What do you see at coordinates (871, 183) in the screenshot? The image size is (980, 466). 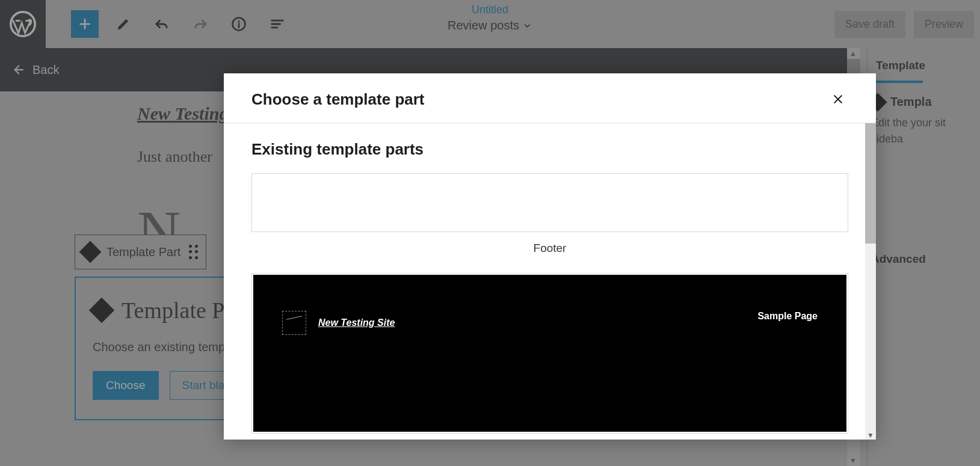 I see `scrollbar-thumb` at bounding box center [871, 183].